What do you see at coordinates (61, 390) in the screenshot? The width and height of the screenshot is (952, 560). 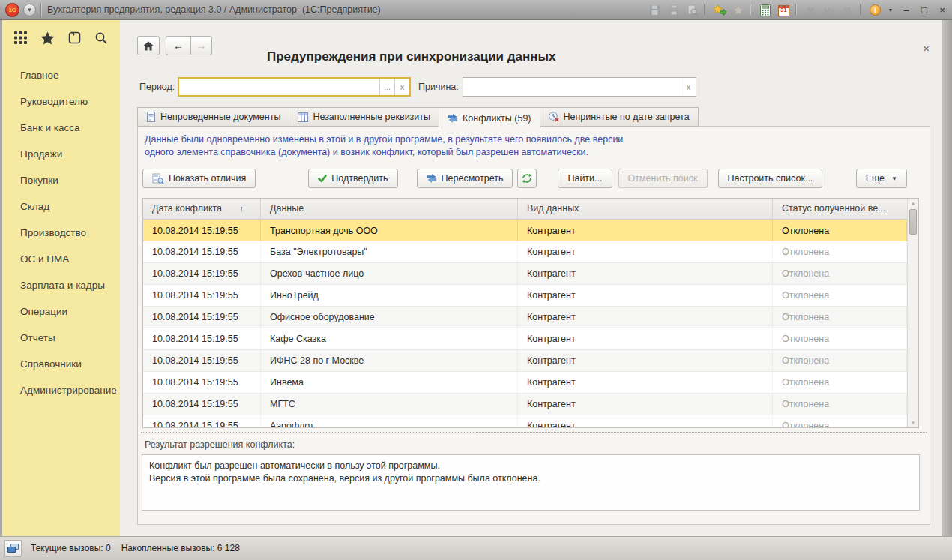 I see `sidebar-item-administration: Администрирование` at bounding box center [61, 390].